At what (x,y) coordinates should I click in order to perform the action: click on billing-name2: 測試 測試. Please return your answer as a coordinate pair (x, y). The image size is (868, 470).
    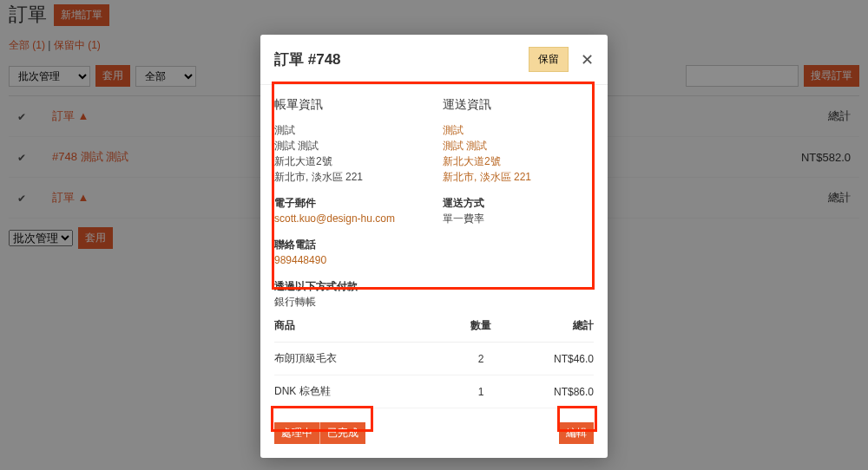
    Looking at the image, I should click on (350, 146).